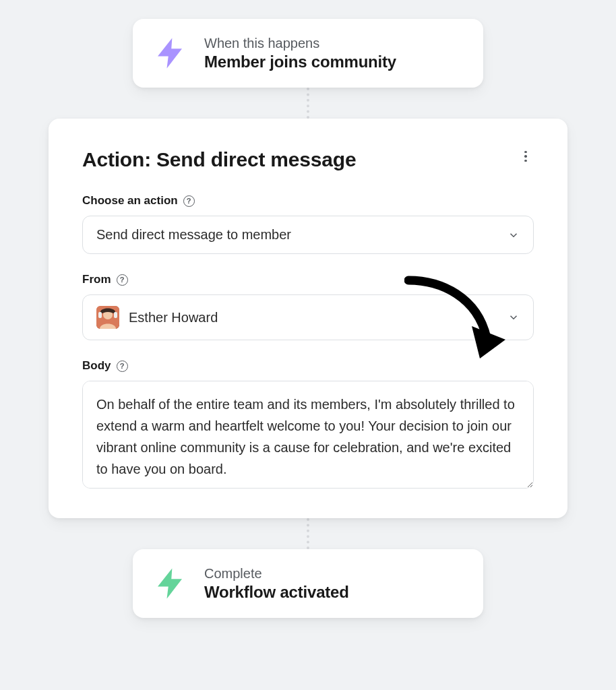 This screenshot has width=616, height=690. Describe the element at coordinates (308, 234) in the screenshot. I see `choose-action-select: Send direct message to member` at that location.